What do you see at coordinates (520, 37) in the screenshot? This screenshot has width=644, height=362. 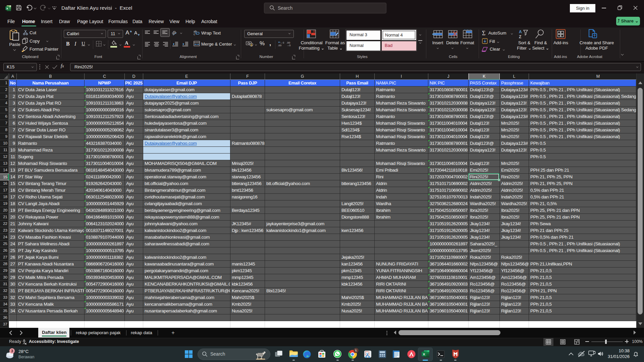 I see `svg-text: Z` at bounding box center [520, 37].